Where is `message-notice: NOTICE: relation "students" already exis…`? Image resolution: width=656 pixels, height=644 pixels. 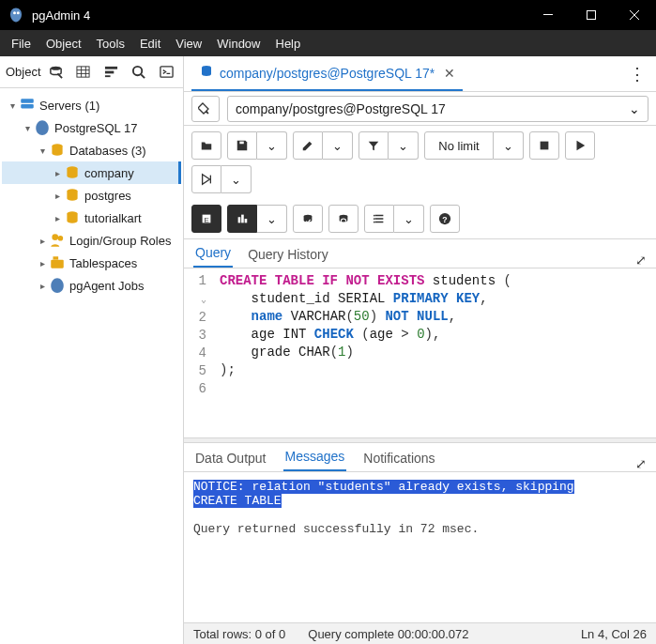
message-notice: NOTICE: relation "students" already exis… is located at coordinates (384, 486).